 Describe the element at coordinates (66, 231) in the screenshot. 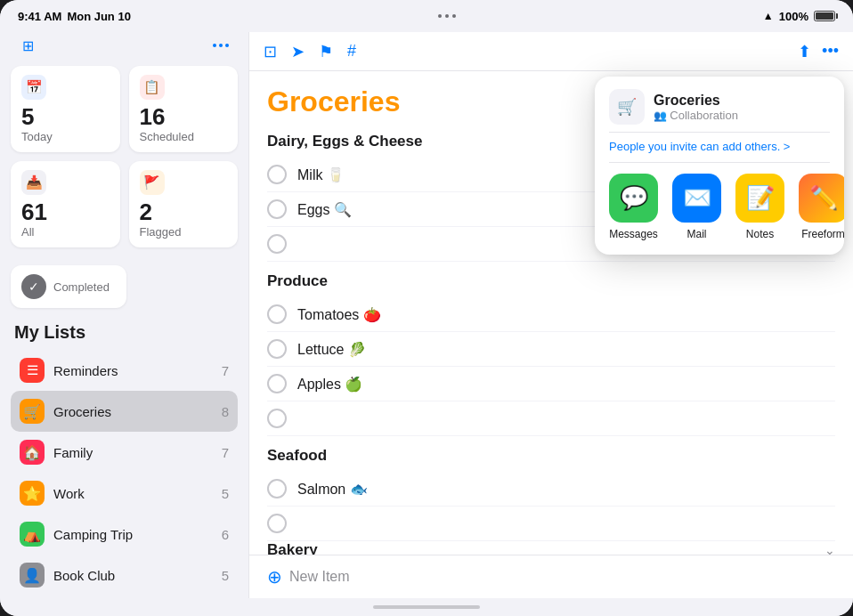

I see `all-label: All` at that location.